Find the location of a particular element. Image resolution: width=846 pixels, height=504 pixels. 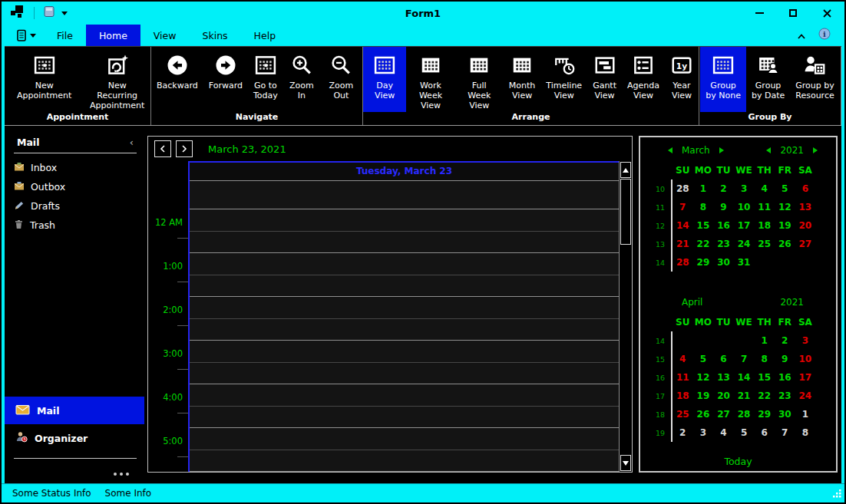

sidebar-item-drafts: Drafts is located at coordinates (74, 206).